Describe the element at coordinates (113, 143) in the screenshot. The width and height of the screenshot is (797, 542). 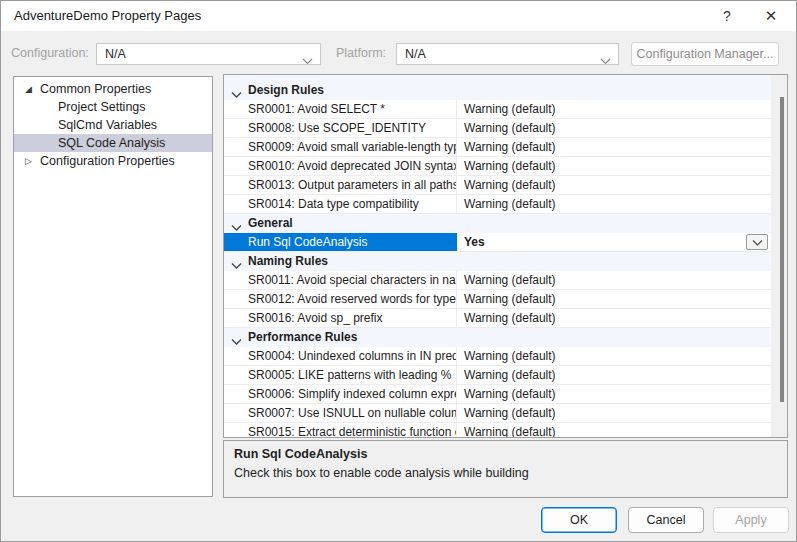
I see `tree-item-sql-code-analysis: SQL Code Analysis` at that location.